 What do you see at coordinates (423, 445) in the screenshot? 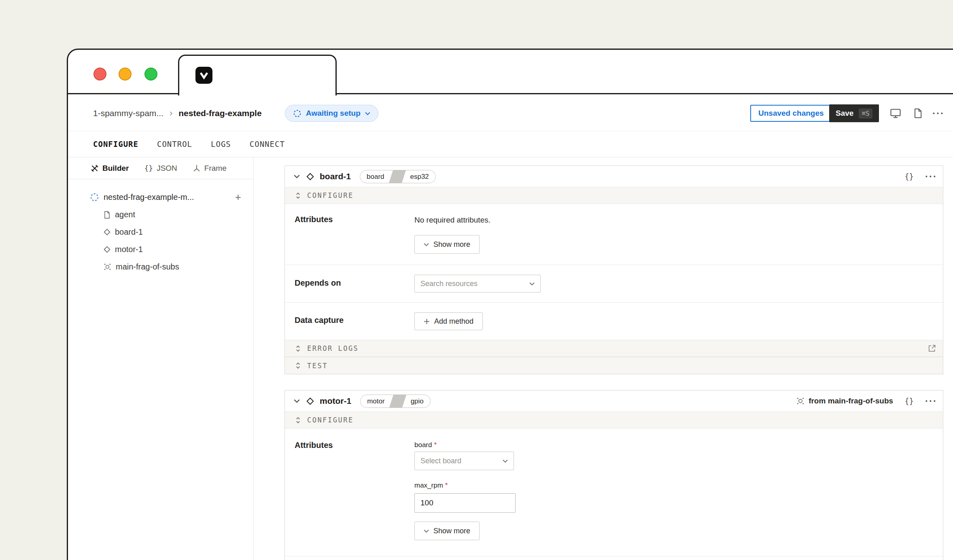
I see `board-field-name: board` at bounding box center [423, 445].